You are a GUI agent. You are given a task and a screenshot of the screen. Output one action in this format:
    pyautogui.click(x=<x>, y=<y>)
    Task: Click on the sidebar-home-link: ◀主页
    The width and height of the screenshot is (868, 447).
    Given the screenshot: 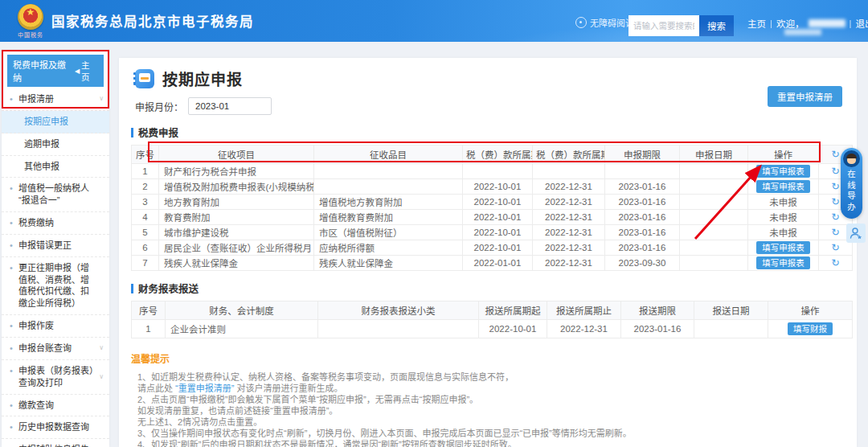 What is the action you would take?
    pyautogui.click(x=87, y=71)
    